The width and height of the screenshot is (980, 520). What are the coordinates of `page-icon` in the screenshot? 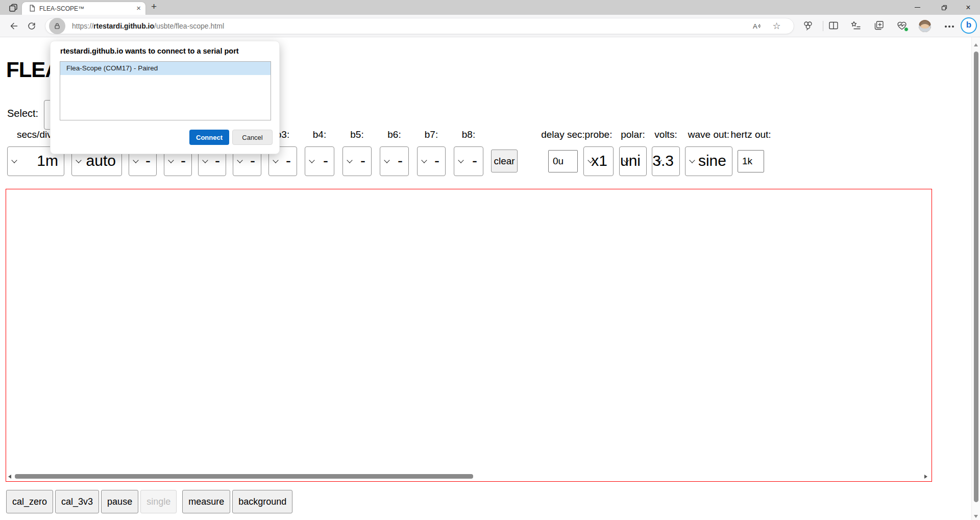 It's located at (32, 8).